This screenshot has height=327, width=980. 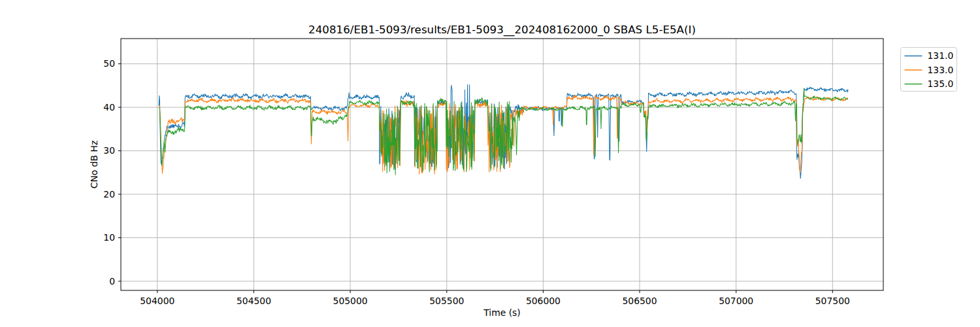 I want to click on y-axis-label: CNo dB Hz, so click(x=94, y=165).